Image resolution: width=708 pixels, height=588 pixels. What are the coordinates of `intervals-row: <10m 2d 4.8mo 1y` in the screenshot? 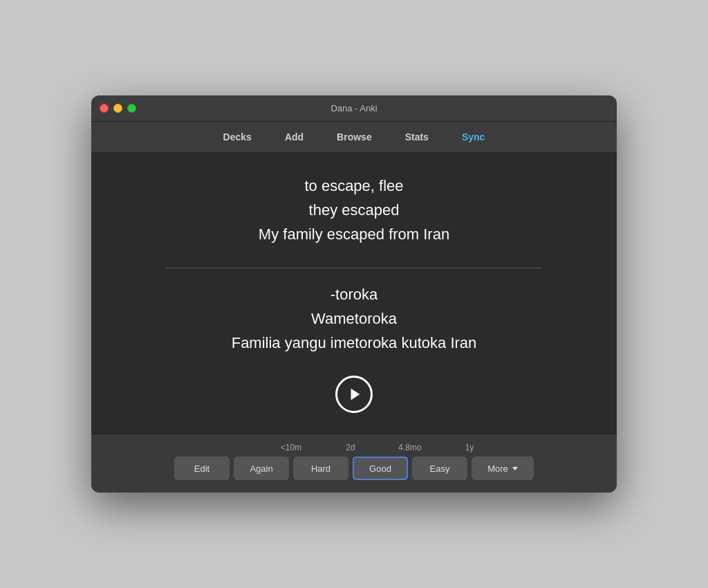 It's located at (354, 448).